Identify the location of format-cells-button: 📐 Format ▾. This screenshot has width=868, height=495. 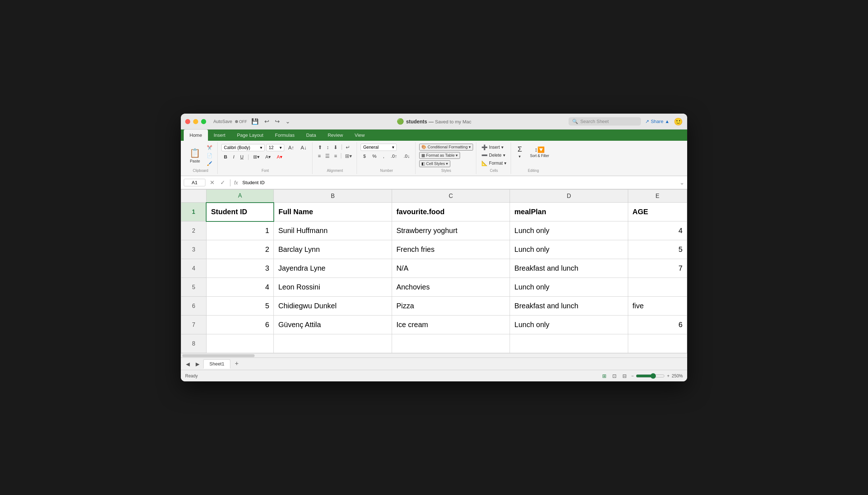
(494, 163).